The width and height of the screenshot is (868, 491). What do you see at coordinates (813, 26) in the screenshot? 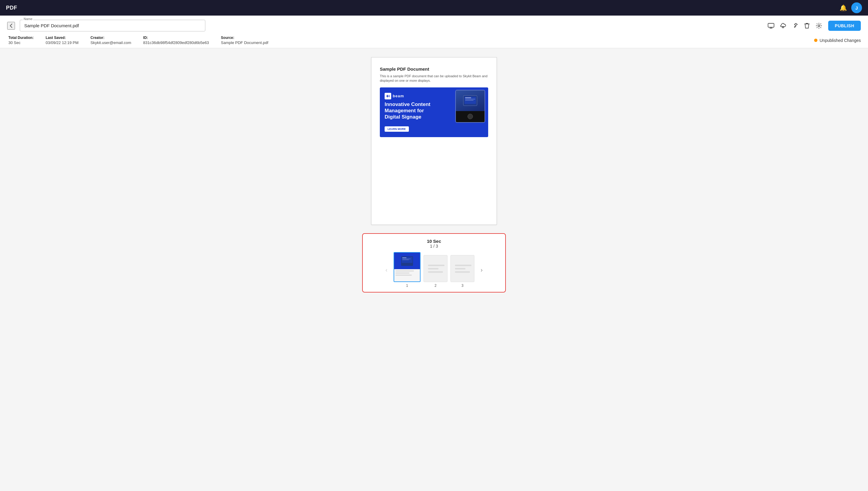
I see `toolbar-icons: PUBLISH` at bounding box center [813, 26].